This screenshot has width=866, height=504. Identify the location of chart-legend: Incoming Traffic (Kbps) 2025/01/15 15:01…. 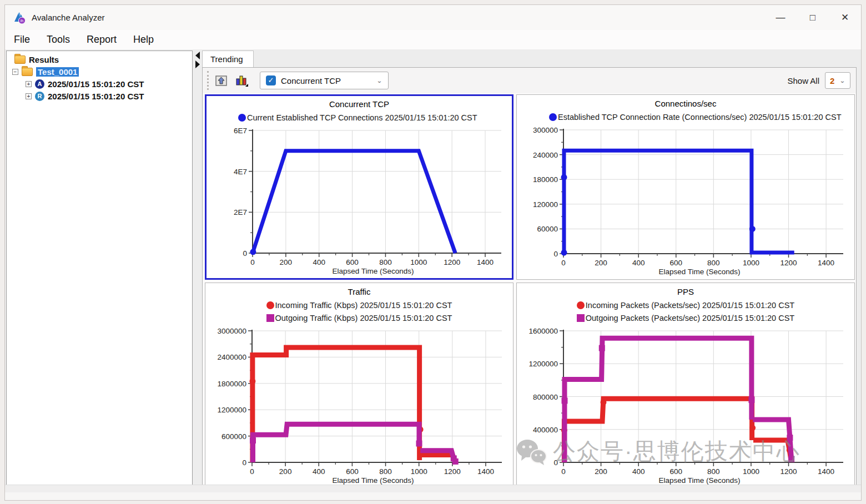
(359, 311).